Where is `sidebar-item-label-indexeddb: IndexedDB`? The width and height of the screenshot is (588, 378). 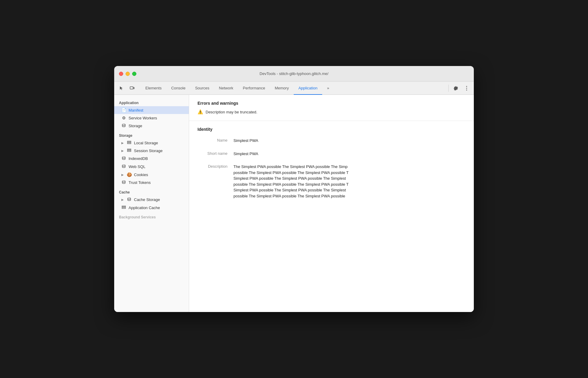
sidebar-item-label-indexeddb: IndexedDB is located at coordinates (138, 158).